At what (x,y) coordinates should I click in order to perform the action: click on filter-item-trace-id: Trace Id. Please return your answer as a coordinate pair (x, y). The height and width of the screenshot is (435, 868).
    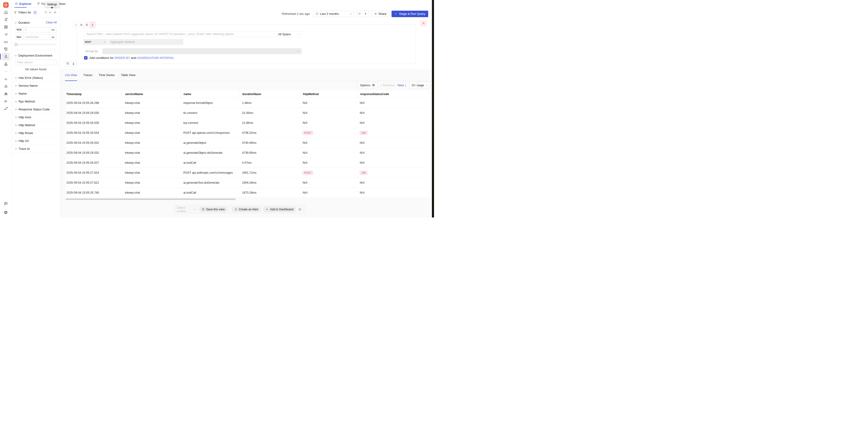
    Looking at the image, I should click on (36, 149).